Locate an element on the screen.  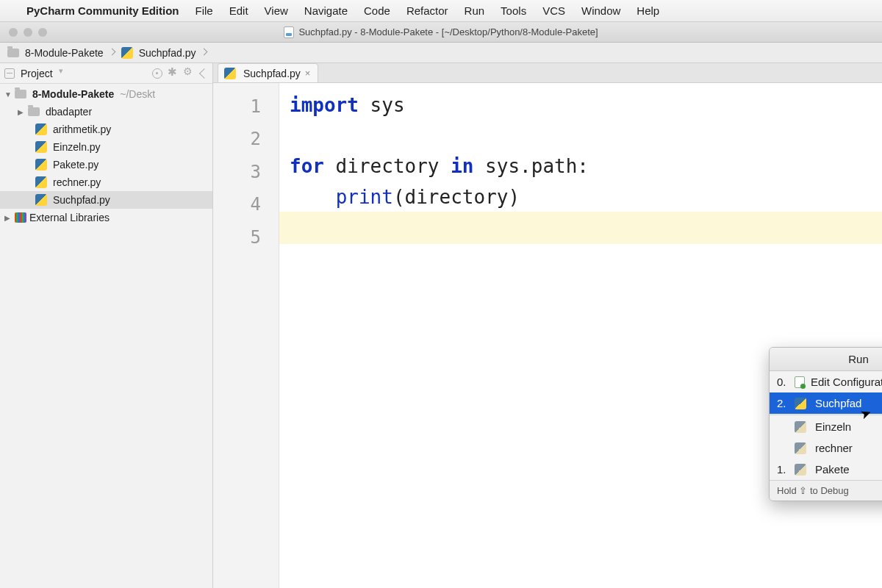
window-title-text: Suchpfad.py - 8-Module-Pakete - [~/Deskt… is located at coordinates (448, 32).